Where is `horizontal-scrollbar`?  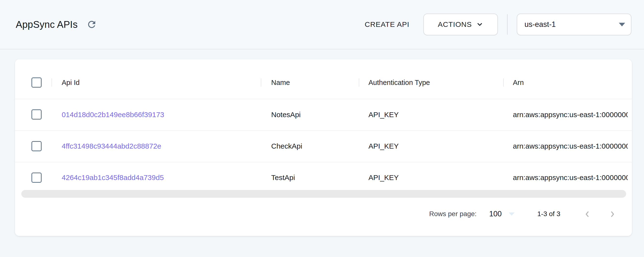
horizontal-scrollbar is located at coordinates (324, 194).